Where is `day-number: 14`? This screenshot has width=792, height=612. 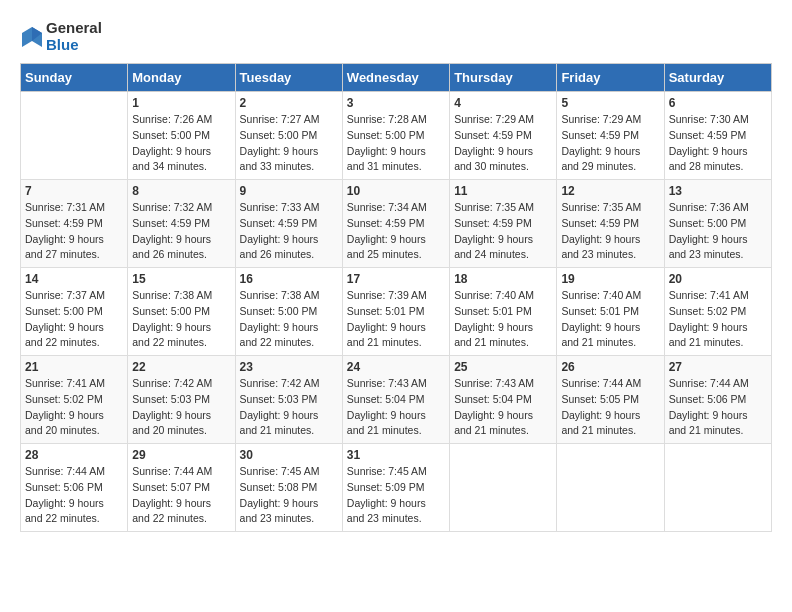 day-number: 14 is located at coordinates (74, 279).